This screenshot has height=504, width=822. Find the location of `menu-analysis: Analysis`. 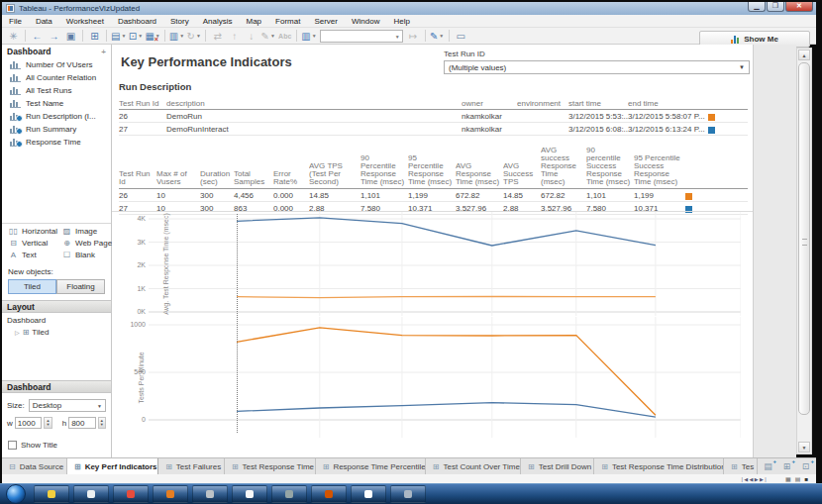

menu-analysis: Analysis is located at coordinates (218, 22).